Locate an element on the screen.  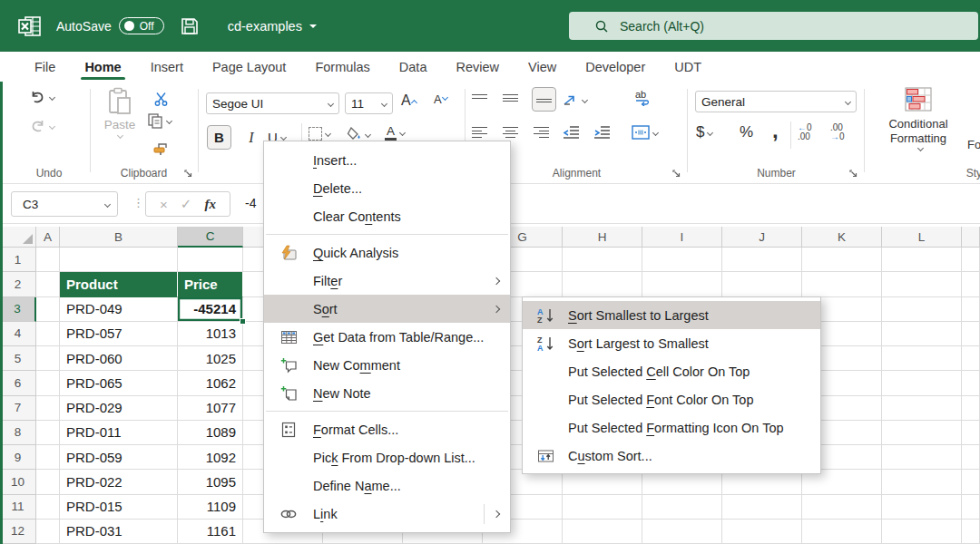
cell-B2: Product is located at coordinates (119, 285).